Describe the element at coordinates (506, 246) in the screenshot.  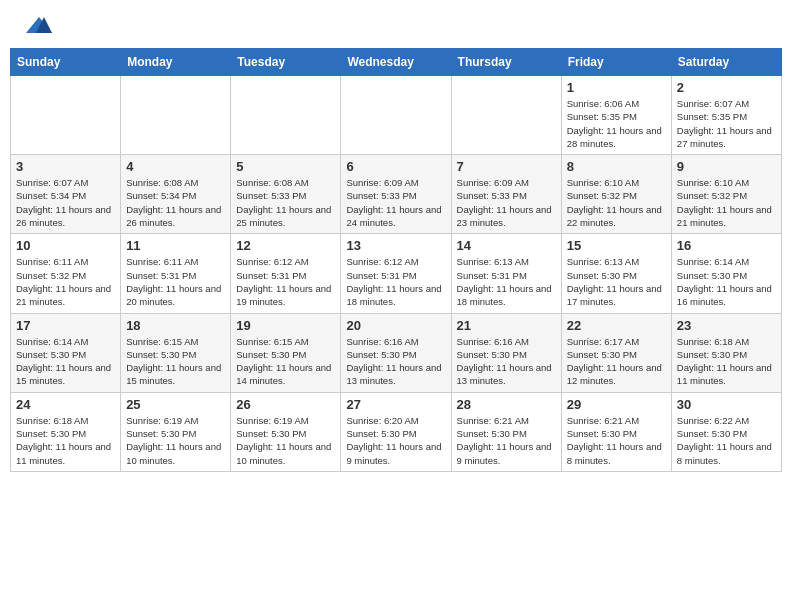
I see `day-number: 14` at that location.